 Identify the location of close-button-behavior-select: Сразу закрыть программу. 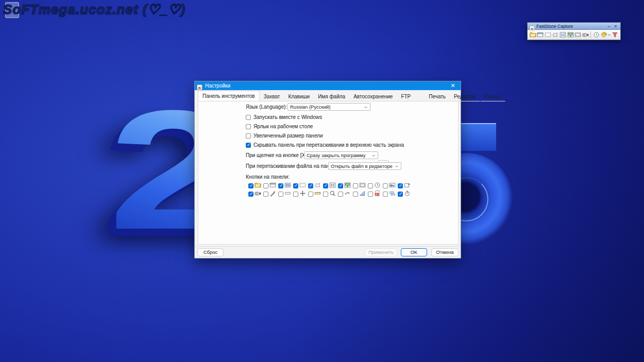
(341, 156).